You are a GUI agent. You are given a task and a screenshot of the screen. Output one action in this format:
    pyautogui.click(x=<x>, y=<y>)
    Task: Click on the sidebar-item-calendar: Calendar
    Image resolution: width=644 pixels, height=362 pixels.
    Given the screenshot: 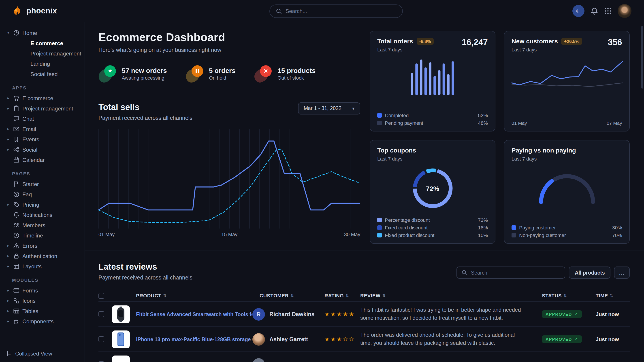 What is the action you would take?
    pyautogui.click(x=42, y=160)
    